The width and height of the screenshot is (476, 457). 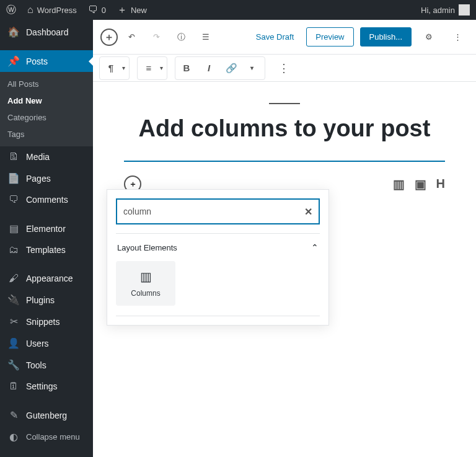 What do you see at coordinates (46, 278) in the screenshot?
I see `sidebar-item-appearance: 🖌Appearance` at bounding box center [46, 278].